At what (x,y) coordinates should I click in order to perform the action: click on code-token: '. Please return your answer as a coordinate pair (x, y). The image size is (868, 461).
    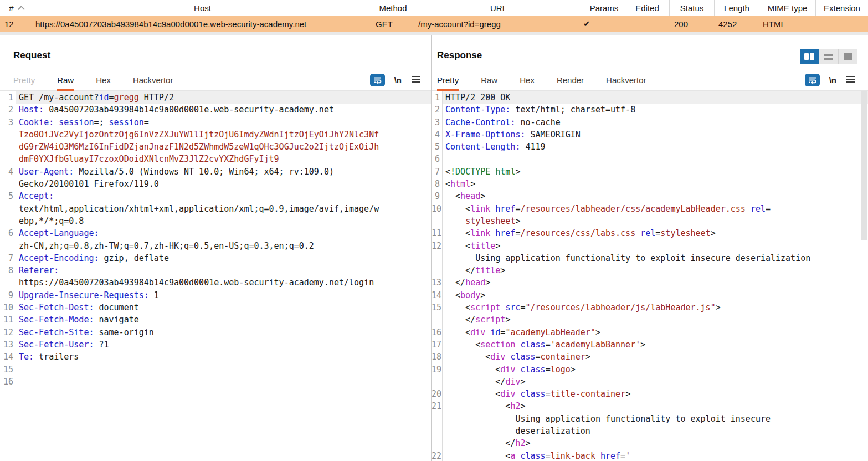
    Looking at the image, I should click on (628, 456).